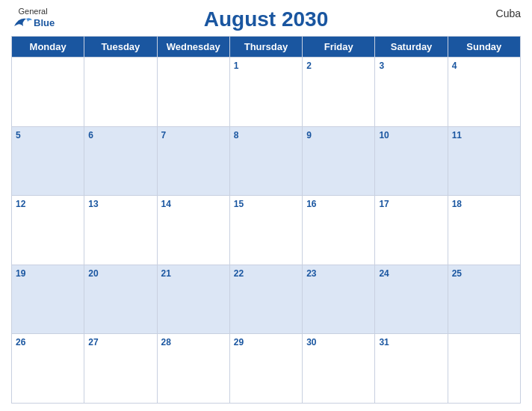 This screenshot has height=411, width=532. I want to click on weekday-header: Saturday, so click(411, 47).